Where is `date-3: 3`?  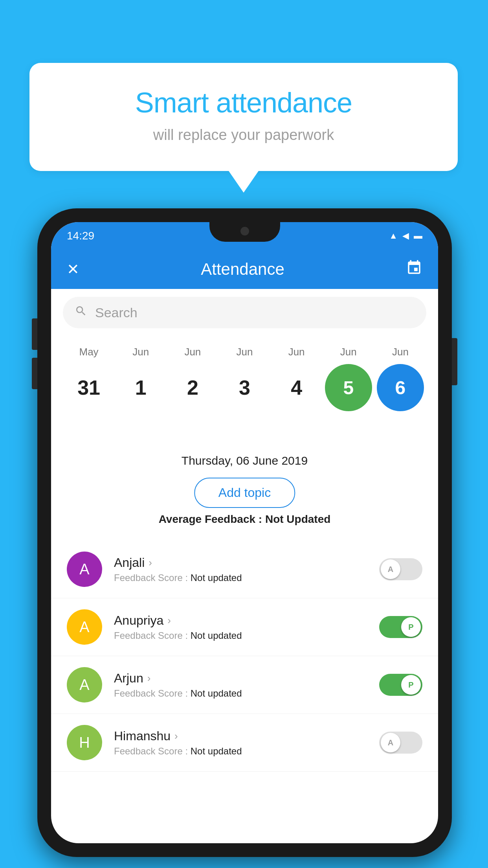
date-3: 3 is located at coordinates (244, 388).